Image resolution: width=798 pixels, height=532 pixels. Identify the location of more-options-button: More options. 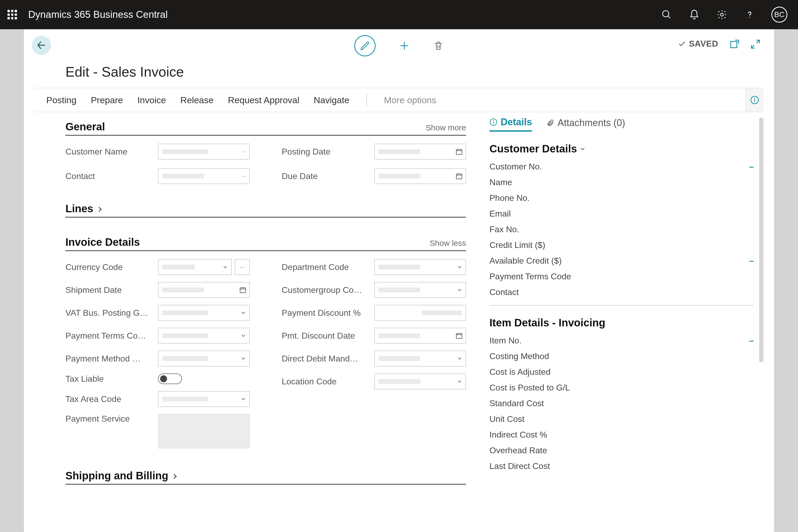
(410, 100).